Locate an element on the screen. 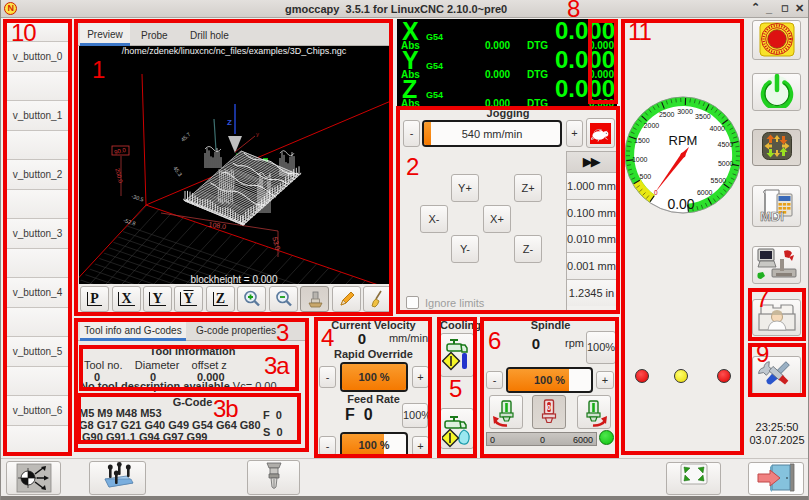  svg-text: 4500 is located at coordinates (726, 144).